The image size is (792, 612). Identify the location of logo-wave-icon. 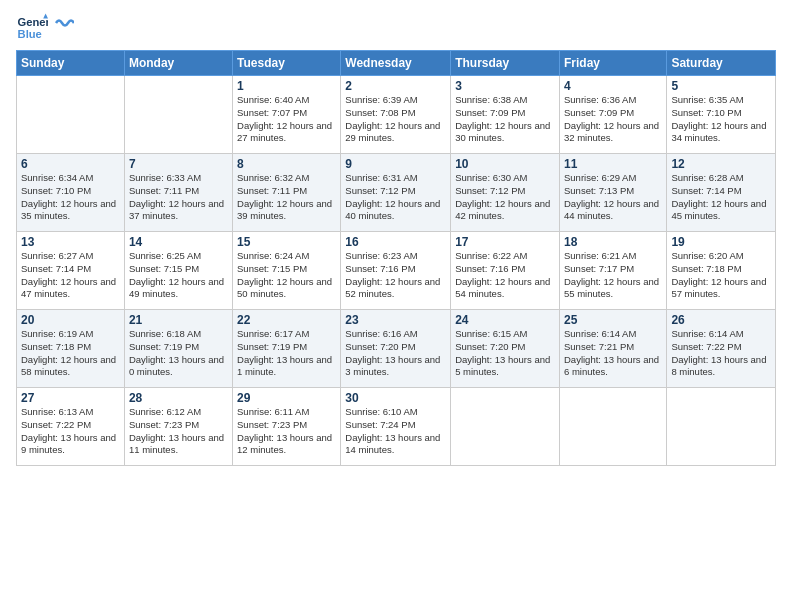
(64, 23).